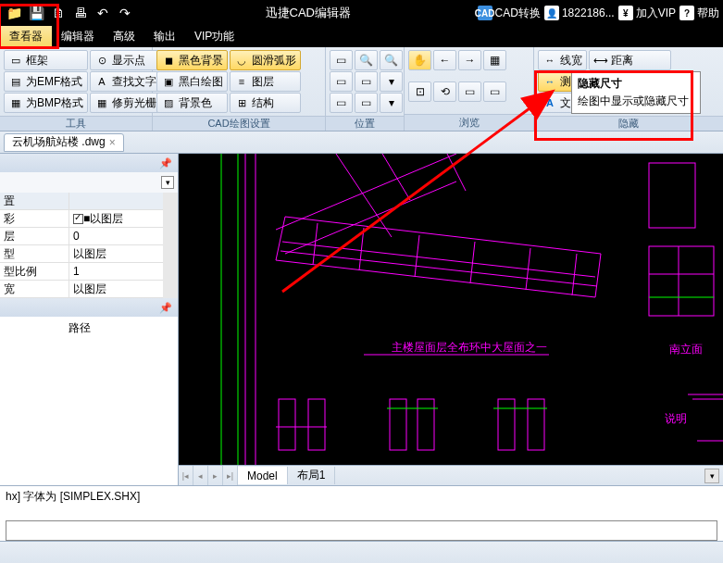  Describe the element at coordinates (16, 60) in the screenshot. I see `frame-icon: ▭` at that location.